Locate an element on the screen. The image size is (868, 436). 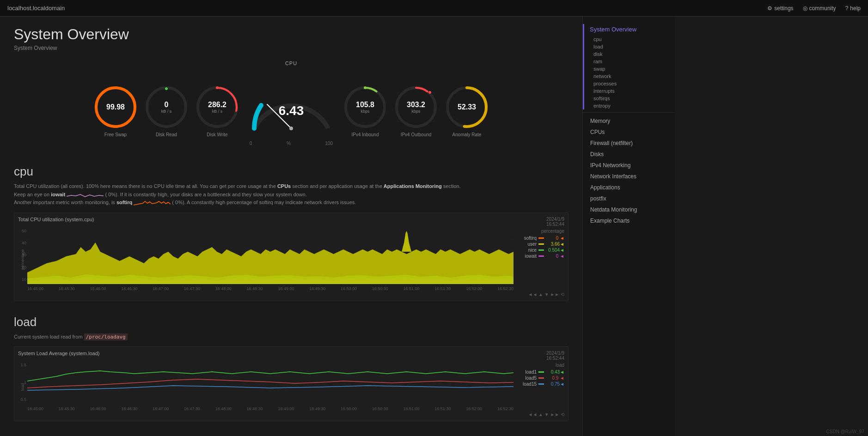
help-link: ? help is located at coordinates (853, 8).